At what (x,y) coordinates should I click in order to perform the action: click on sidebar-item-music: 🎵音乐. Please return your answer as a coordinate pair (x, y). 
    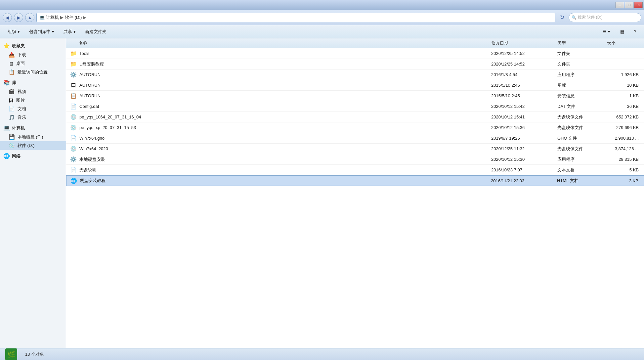
    Looking at the image, I should click on (33, 117).